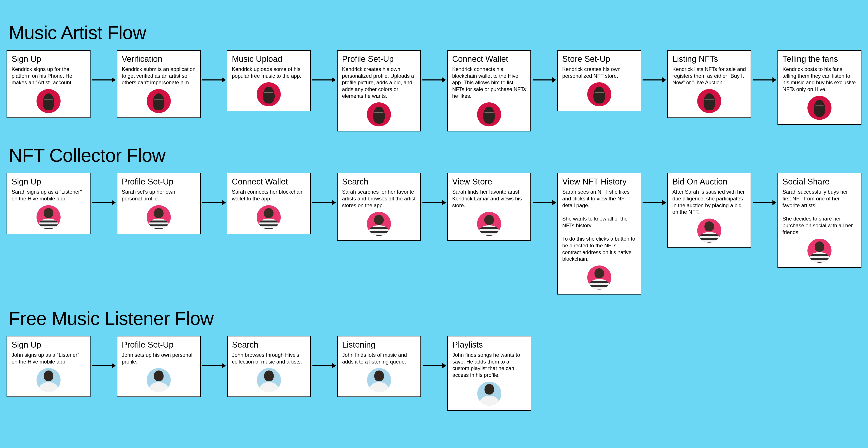 The width and height of the screenshot is (868, 448). Describe the element at coordinates (599, 226) in the screenshot. I see `card-body: Sarah sees an NFT she likes and clicks i…` at that location.